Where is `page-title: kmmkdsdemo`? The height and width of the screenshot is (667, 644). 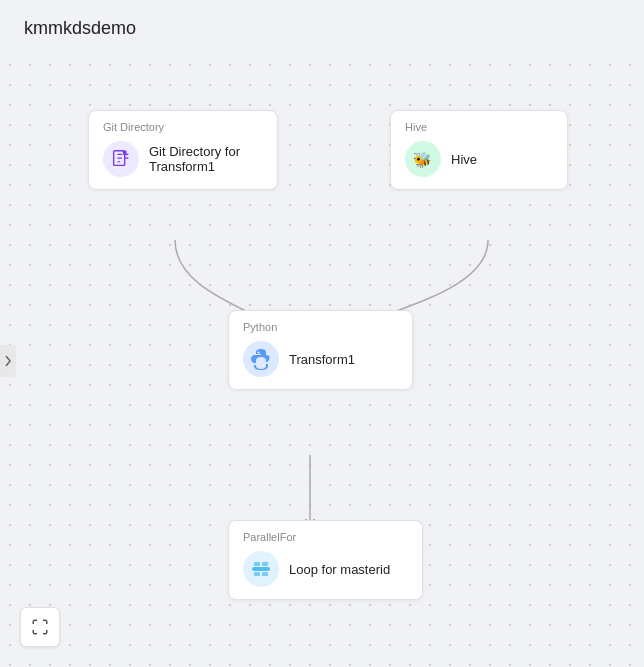
page-title: kmmkdsdemo is located at coordinates (322, 20).